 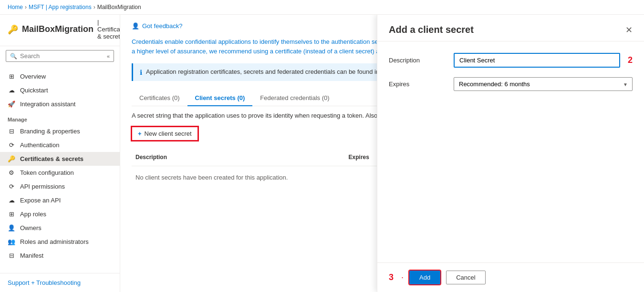 I want to click on tab-federated: Federated credentials (0), so click(x=295, y=98).